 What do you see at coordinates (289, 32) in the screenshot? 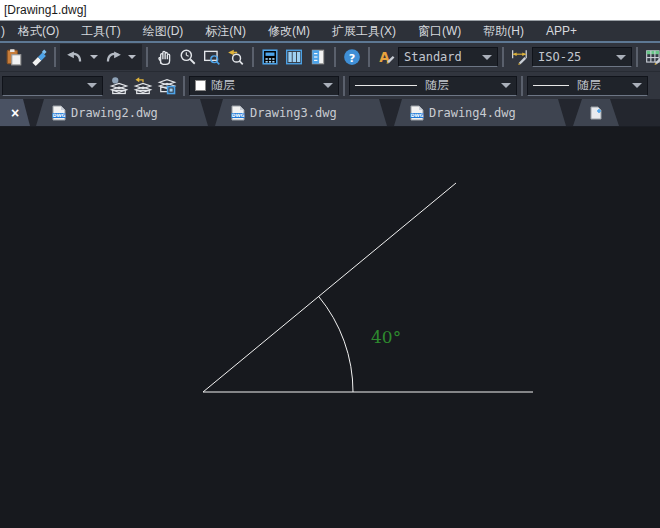
I see `menu-item-modify: 修改(M)` at bounding box center [289, 32].